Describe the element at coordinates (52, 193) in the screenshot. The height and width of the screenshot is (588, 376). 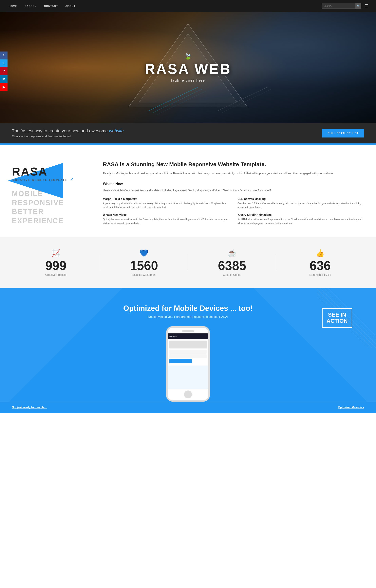
I see `about-left: RASA CREATIVE WEBSITE TEMPLATE ✓ MOBILE …` at that location.